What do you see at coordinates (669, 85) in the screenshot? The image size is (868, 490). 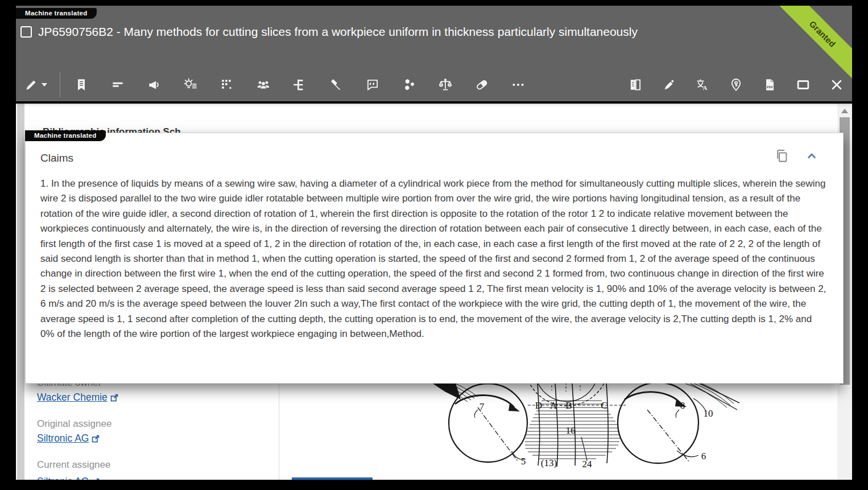 I see `marker-icon` at bounding box center [669, 85].